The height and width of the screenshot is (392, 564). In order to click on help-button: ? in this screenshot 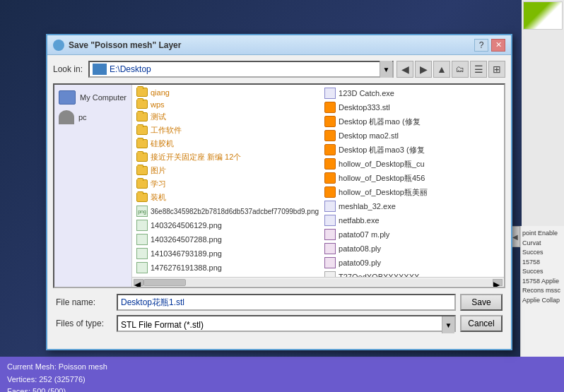, I will do `click(481, 45)`.